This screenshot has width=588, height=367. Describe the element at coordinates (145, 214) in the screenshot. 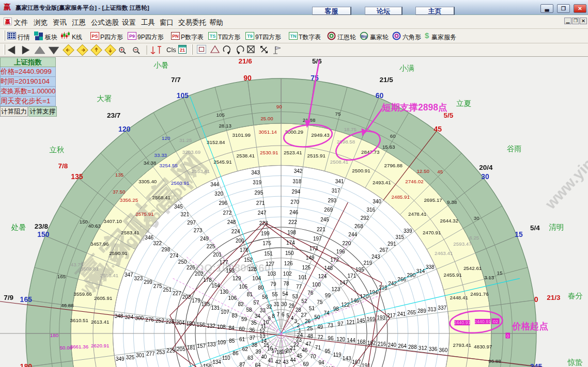

I see `svg-text: 2575.91` at that location.